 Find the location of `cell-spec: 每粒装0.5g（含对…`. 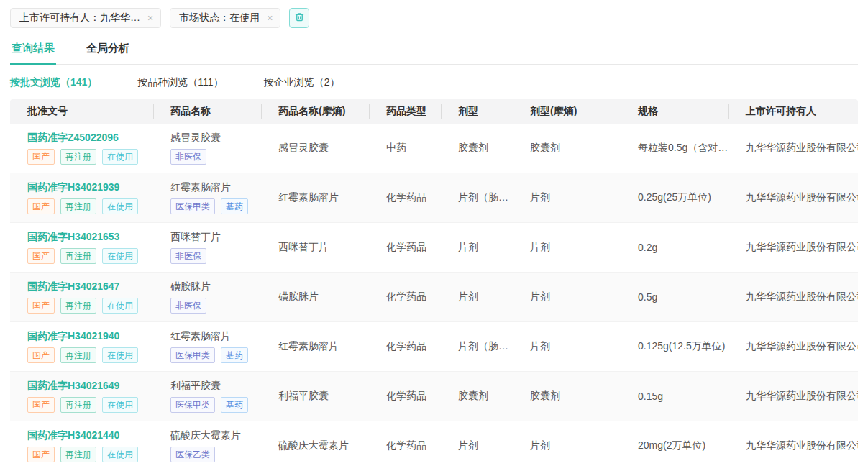

cell-spec: 每粒装0.5g（含对… is located at coordinates (675, 148).